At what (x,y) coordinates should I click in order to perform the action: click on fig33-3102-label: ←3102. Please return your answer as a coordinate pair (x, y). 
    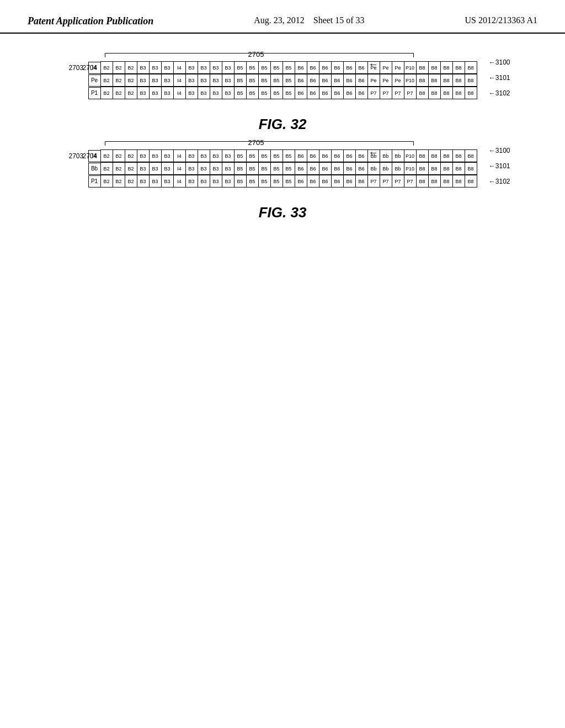
    Looking at the image, I should click on (500, 181).